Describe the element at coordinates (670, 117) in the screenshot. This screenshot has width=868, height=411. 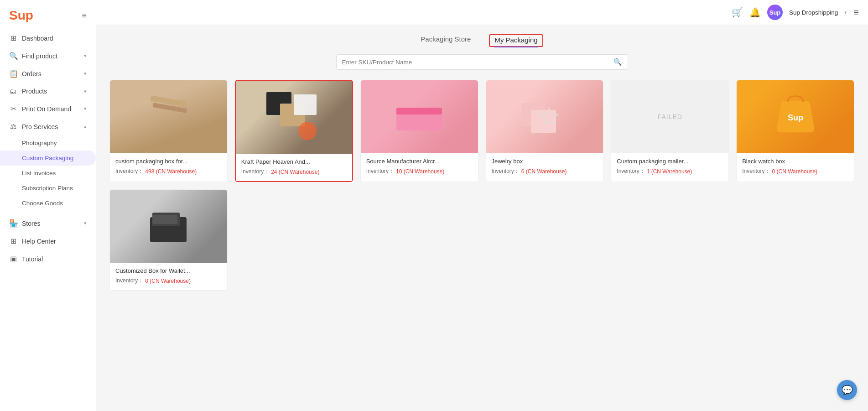
I see `failed-badge: FAILED` at that location.